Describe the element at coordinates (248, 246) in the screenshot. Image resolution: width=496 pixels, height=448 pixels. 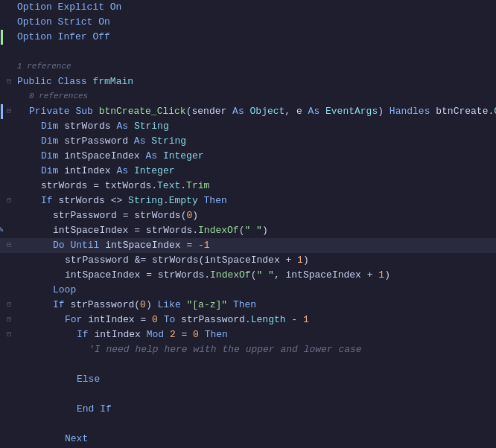
I see `code-line-17: ⊟Do Until intSpaceIndex = -1` at that location.